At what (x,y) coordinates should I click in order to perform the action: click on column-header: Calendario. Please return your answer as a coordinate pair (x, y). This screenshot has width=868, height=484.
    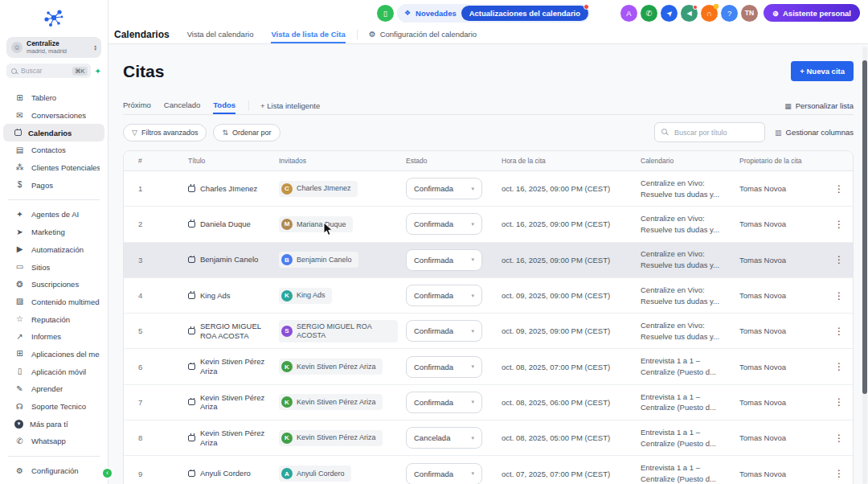
    Looking at the image, I should click on (690, 161).